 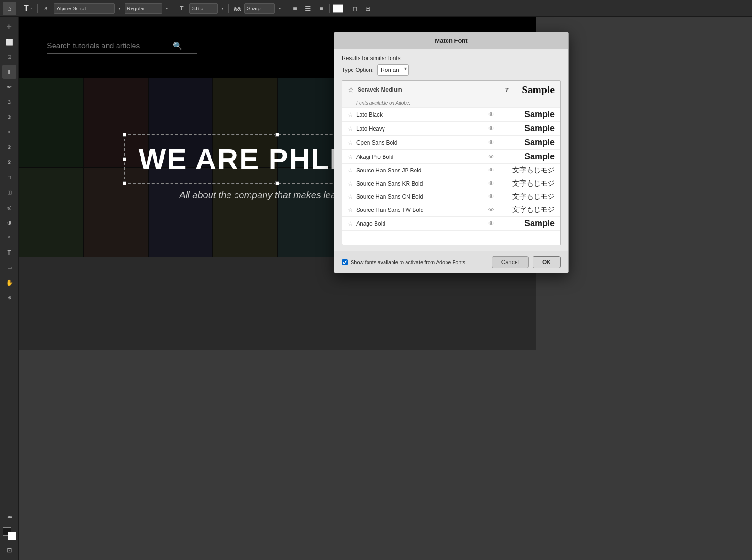 What do you see at coordinates (451, 210) in the screenshot?
I see `font-item-source-han-tw: ☆ Source Han Sans TW Bold 👁 文字もじモジ` at bounding box center [451, 210].